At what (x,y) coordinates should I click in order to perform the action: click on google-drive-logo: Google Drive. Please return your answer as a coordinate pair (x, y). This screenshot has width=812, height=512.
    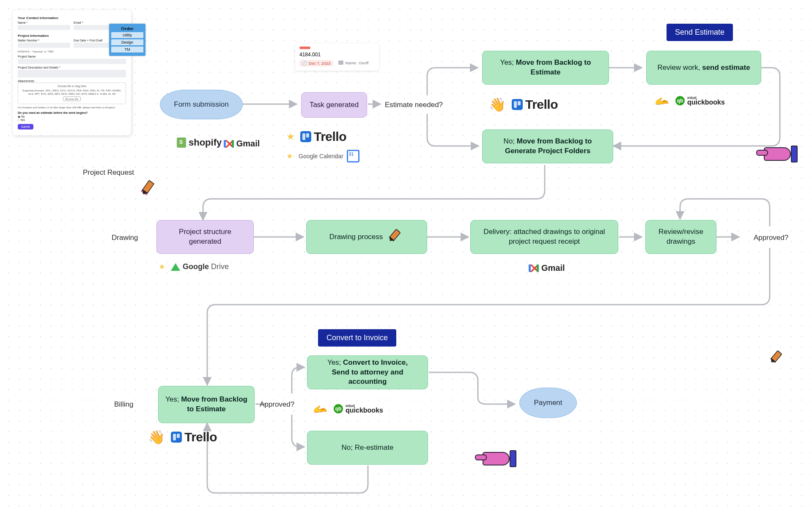
    Looking at the image, I should click on (200, 267).